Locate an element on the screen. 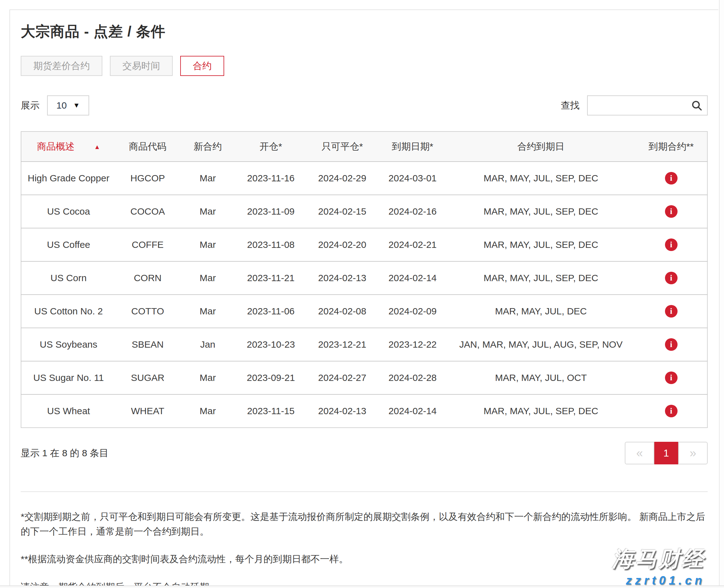  search-label: 查找 is located at coordinates (570, 106).